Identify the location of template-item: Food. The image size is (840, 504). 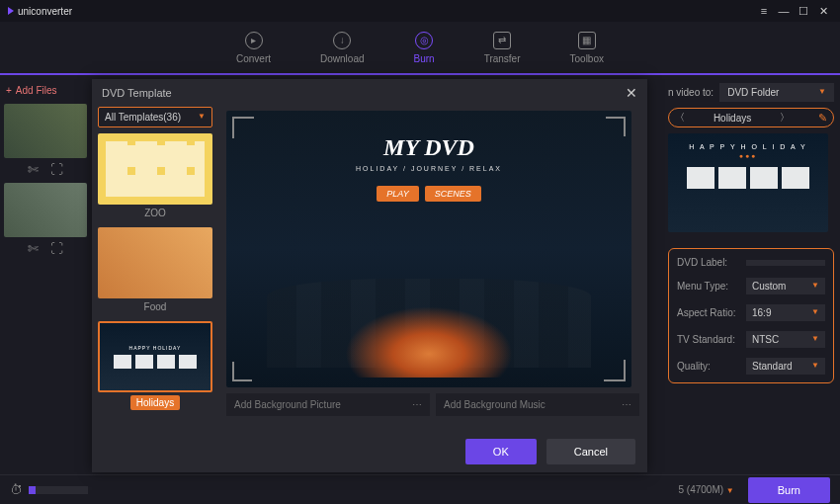
(155, 271).